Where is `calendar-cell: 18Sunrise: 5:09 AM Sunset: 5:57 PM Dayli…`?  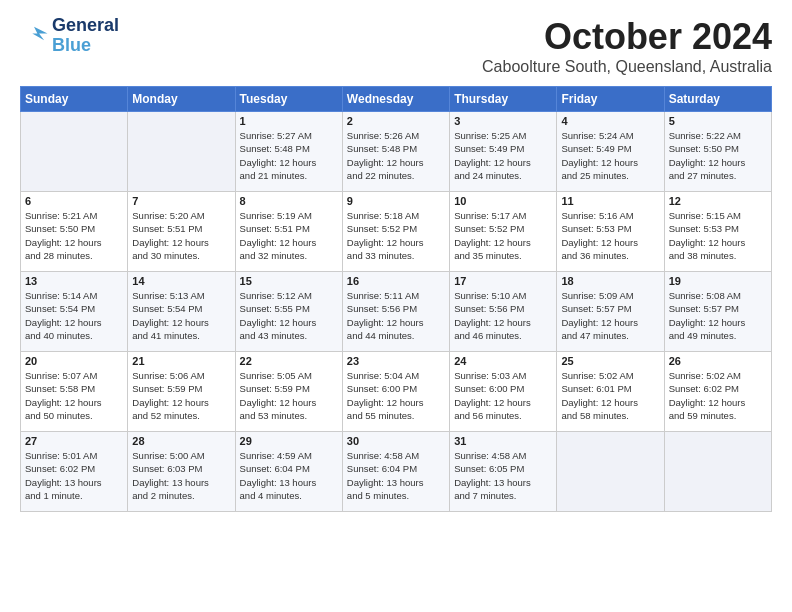 calendar-cell: 18Sunrise: 5:09 AM Sunset: 5:57 PM Dayli… is located at coordinates (610, 312).